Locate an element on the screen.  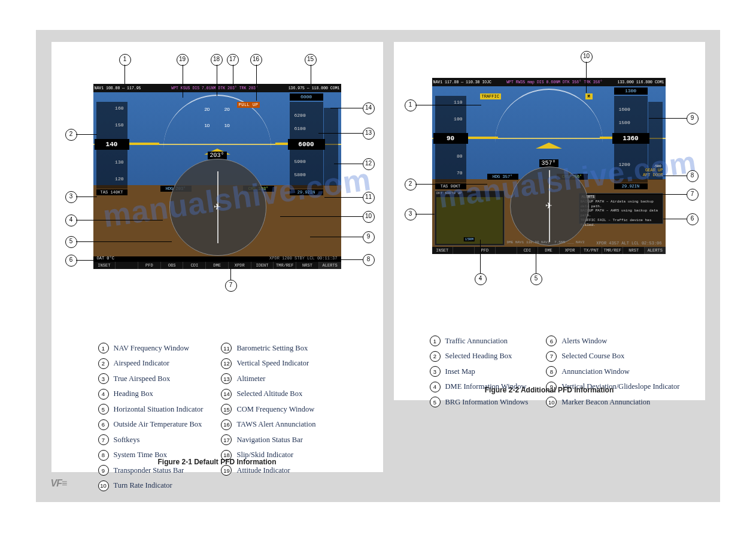
legend-text: Annunciation Window is located at coordinates (596, 371).